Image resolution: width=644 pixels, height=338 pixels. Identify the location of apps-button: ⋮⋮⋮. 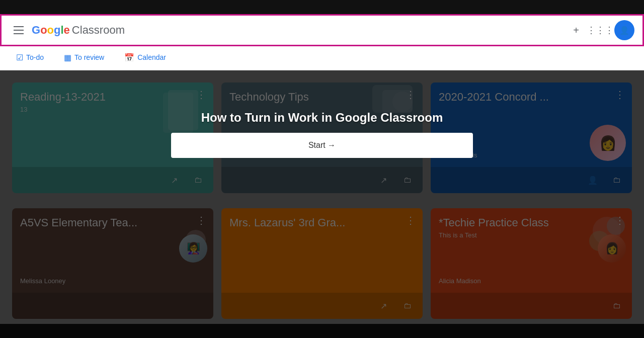
(600, 30).